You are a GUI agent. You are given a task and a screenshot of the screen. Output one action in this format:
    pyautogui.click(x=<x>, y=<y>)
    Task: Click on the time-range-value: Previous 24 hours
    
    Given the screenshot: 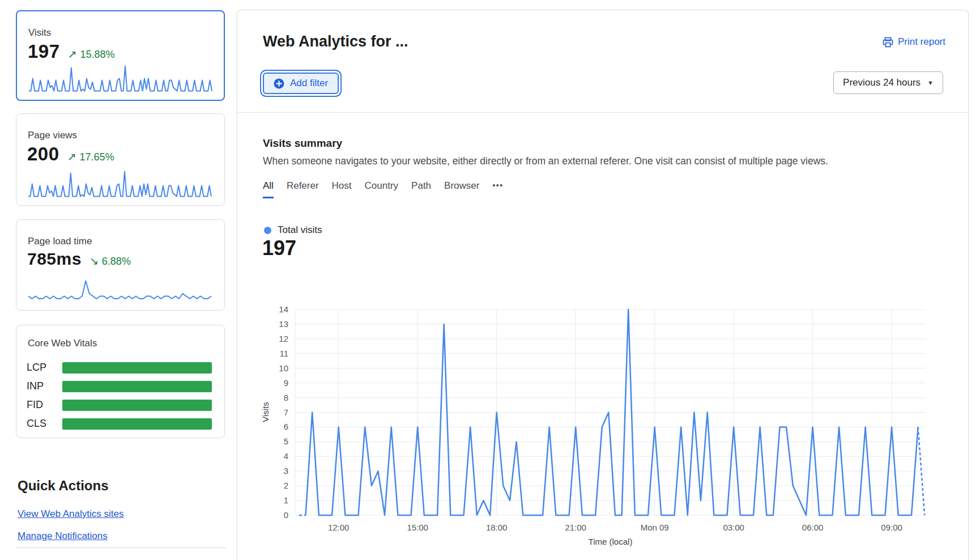 What is the action you would take?
    pyautogui.click(x=881, y=83)
    